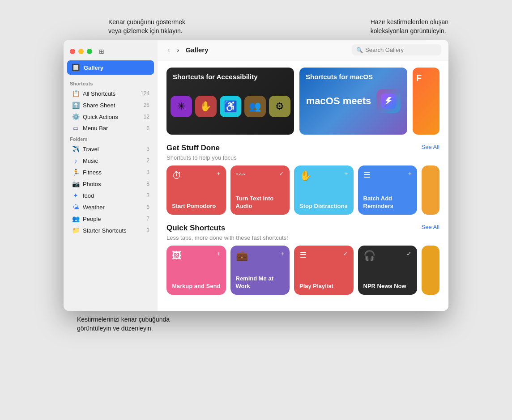  I want to click on pomodoro-action: +, so click(218, 174).